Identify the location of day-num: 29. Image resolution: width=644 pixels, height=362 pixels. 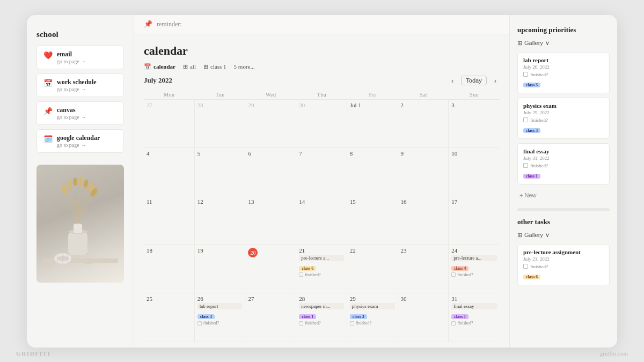
(372, 299).